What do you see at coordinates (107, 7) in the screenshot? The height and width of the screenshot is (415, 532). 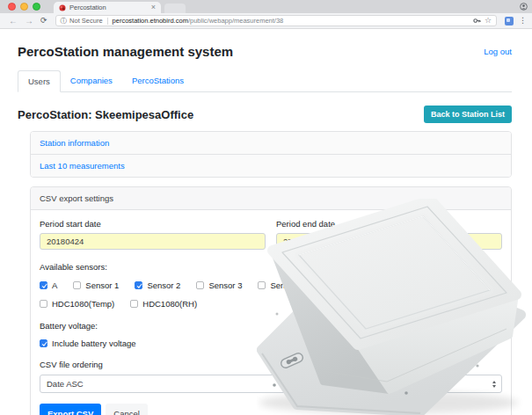 I see `browser-tab: Percostation ×` at bounding box center [107, 7].